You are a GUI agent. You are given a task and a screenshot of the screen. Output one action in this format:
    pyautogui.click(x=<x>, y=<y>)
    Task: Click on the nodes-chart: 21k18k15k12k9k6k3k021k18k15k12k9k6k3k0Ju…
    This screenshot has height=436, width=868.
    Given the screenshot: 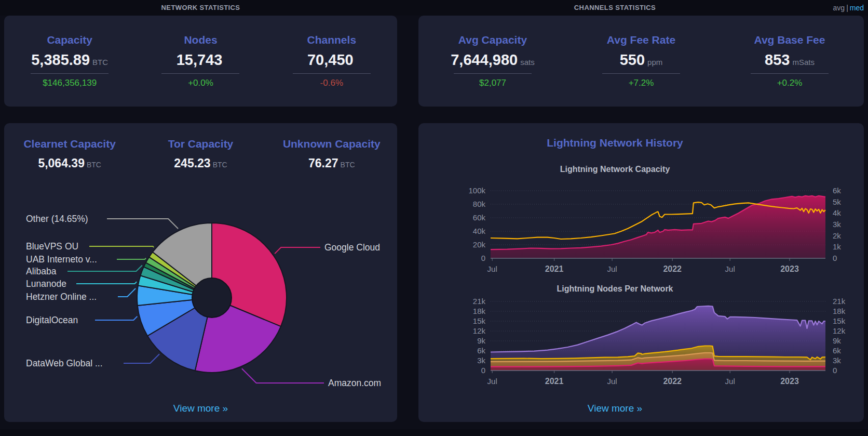 What is the action you would take?
    pyautogui.click(x=641, y=344)
    